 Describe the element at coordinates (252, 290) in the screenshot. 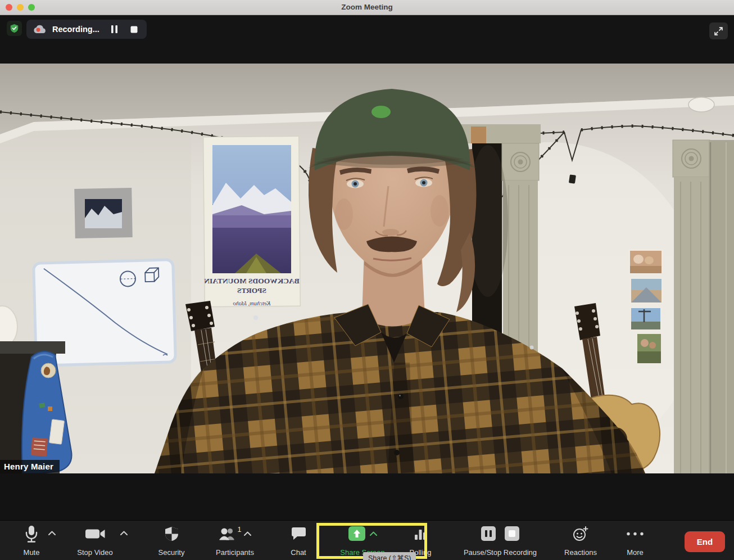

I see `poster-title-line2: SPORTS` at that location.